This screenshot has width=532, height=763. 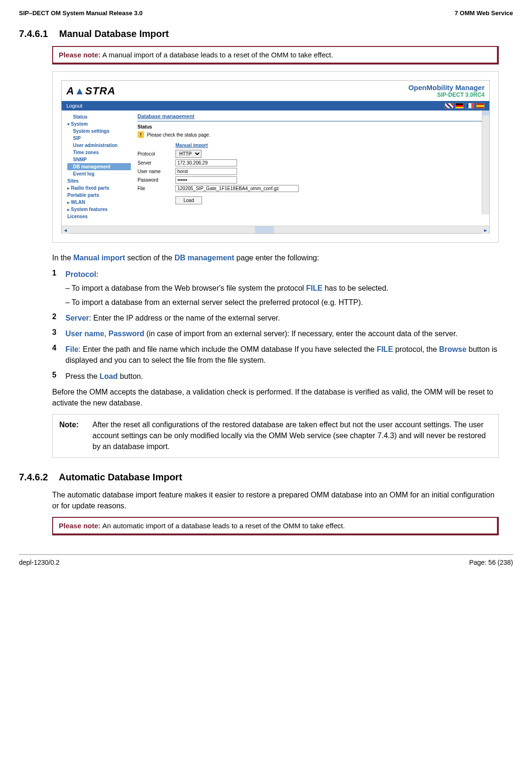 What do you see at coordinates (486, 113) in the screenshot?
I see `scrollbar-thumb` at bounding box center [486, 113].